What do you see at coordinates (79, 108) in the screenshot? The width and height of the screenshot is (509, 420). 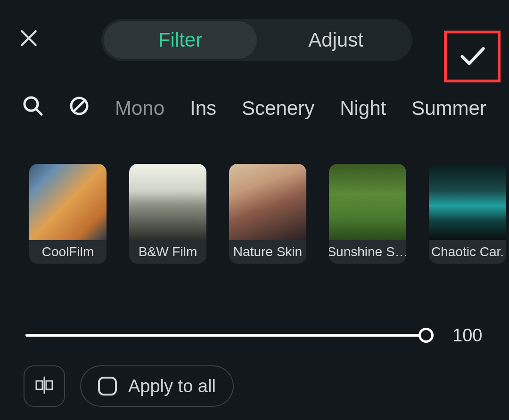 I see `none-filter-icon` at bounding box center [79, 108].